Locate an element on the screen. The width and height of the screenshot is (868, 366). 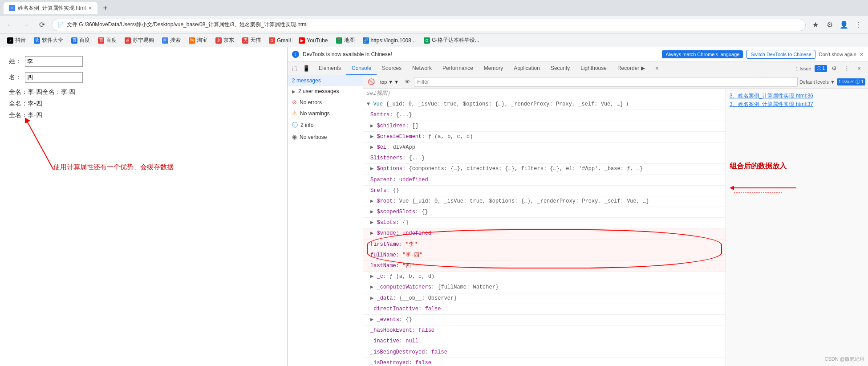
youtube-icon: ▶ is located at coordinates (302, 41).